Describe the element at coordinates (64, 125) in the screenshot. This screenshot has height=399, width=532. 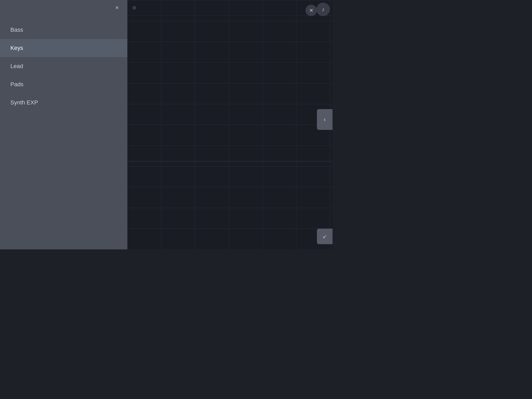
I see `sidebar: ✕ Bass Keys Lead Pads Synth EXP` at that location.